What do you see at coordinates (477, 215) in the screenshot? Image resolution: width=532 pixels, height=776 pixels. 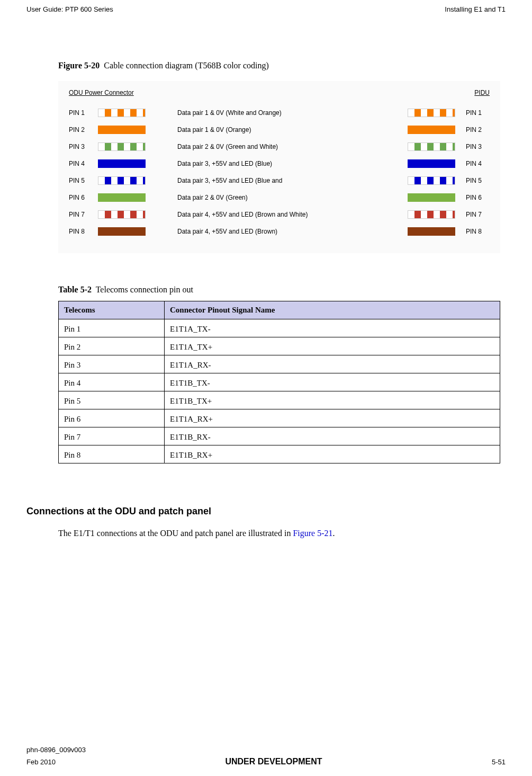 I see `pin-right-label: PIN 7` at bounding box center [477, 215].